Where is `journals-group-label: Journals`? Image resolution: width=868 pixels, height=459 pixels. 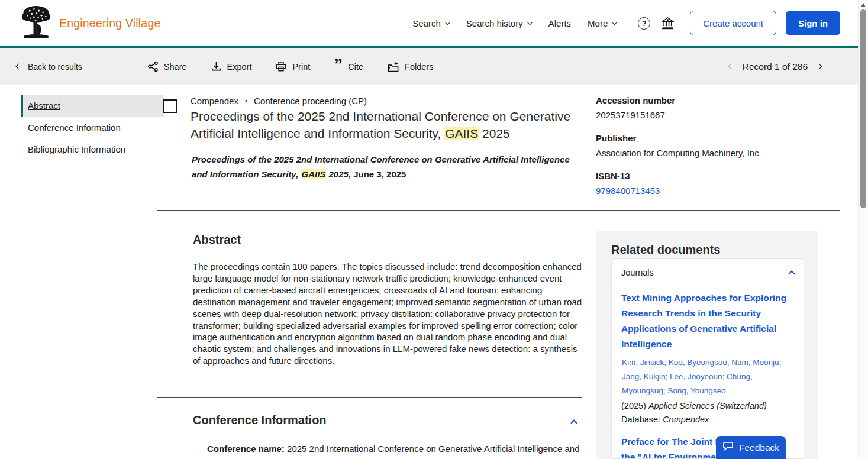 journals-group-label: Journals is located at coordinates (638, 273).